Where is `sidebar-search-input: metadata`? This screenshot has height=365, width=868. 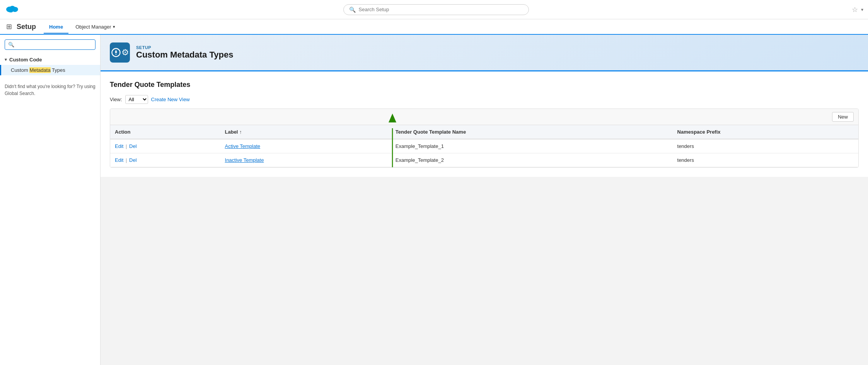 sidebar-search-input: metadata is located at coordinates (54, 45).